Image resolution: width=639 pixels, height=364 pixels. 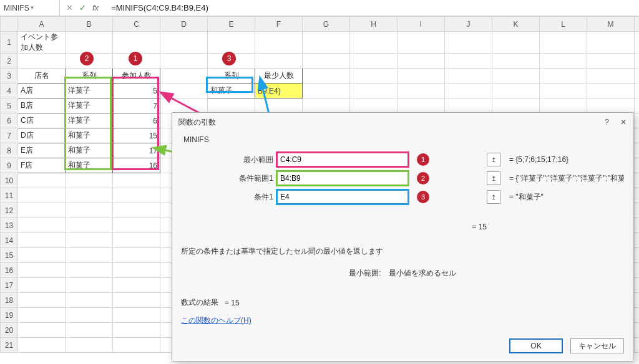 What do you see at coordinates (326, 24) in the screenshot?
I see `col-hdr: G` at bounding box center [326, 24].